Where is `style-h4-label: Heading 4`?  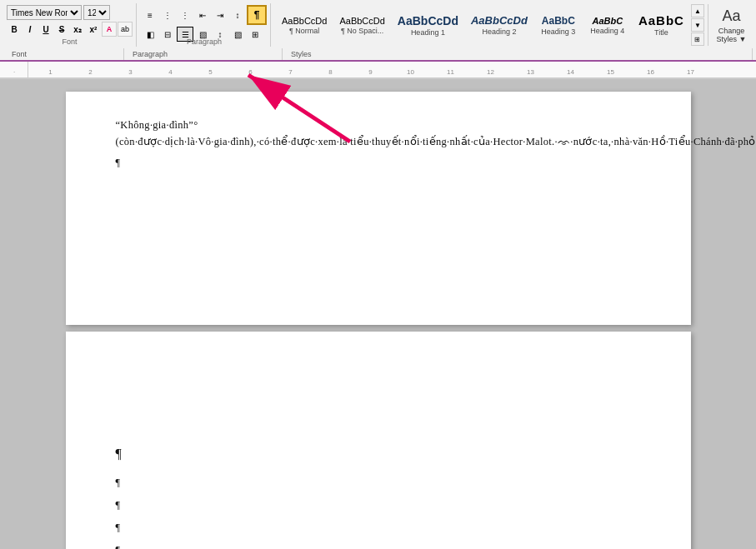 style-h4-label: Heading 4 is located at coordinates (607, 31).